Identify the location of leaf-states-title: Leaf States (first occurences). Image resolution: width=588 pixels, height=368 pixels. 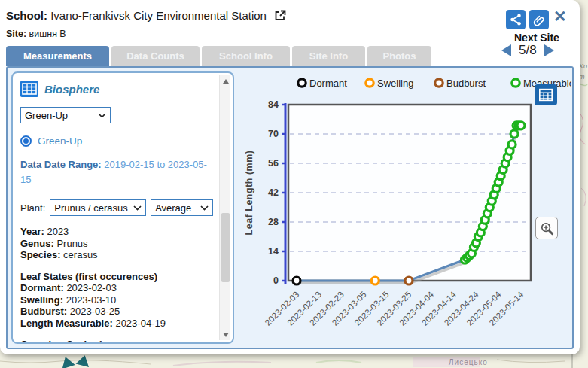
(117, 277).